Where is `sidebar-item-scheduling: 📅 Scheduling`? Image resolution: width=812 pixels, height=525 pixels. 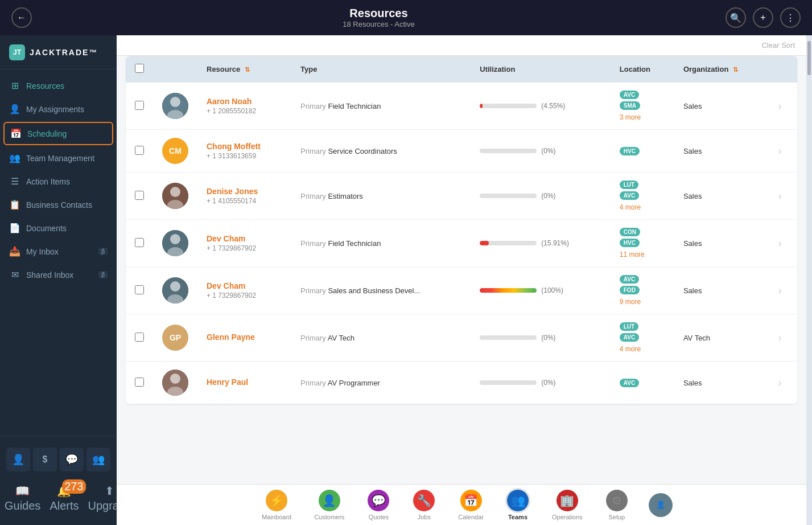
sidebar-item-scheduling: 📅 Scheduling is located at coordinates (58, 133).